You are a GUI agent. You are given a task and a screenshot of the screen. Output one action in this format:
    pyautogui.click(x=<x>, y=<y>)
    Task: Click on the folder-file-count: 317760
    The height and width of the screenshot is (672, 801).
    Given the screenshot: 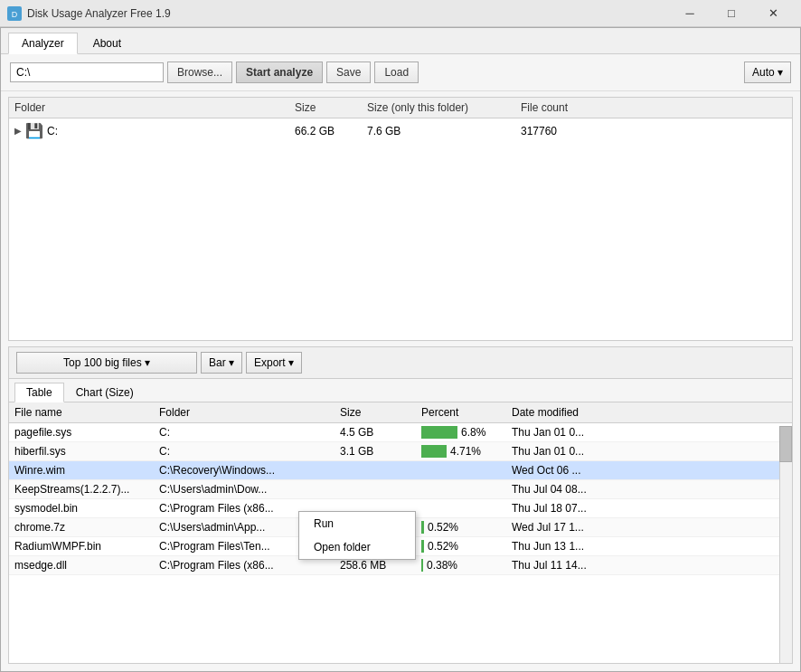 What is the action you would take?
    pyautogui.click(x=575, y=131)
    